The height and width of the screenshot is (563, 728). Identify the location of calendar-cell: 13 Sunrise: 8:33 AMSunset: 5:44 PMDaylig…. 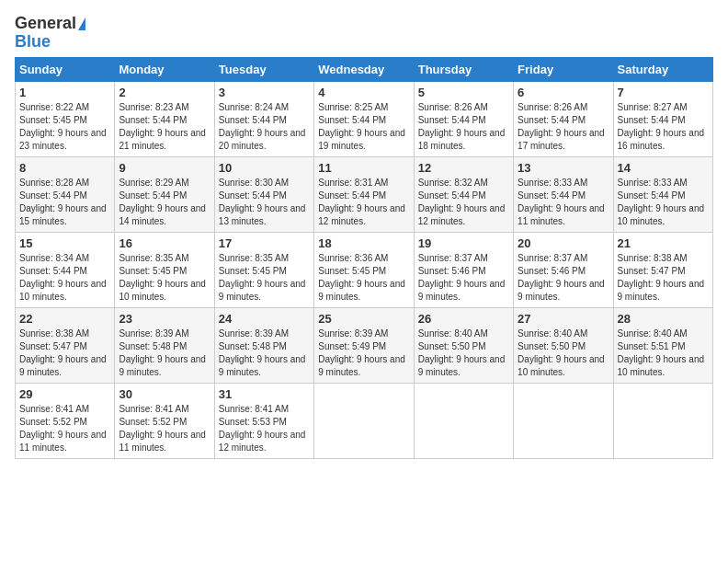
(563, 194).